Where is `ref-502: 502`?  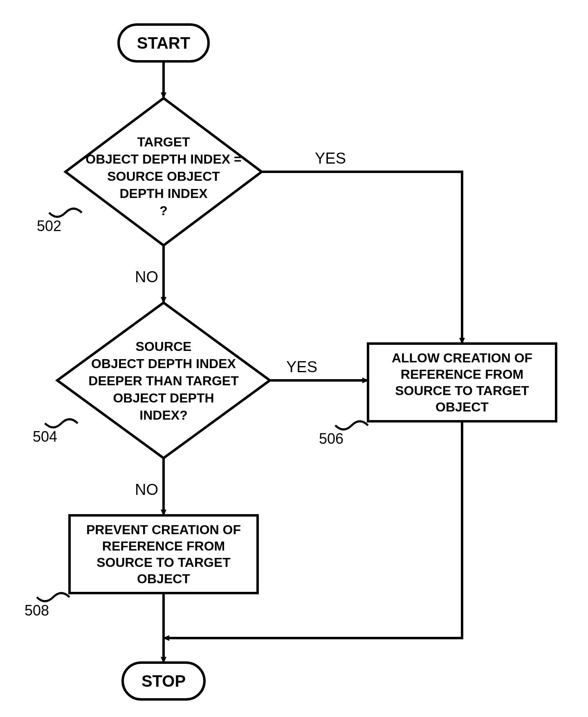 ref-502: 502 is located at coordinates (49, 226).